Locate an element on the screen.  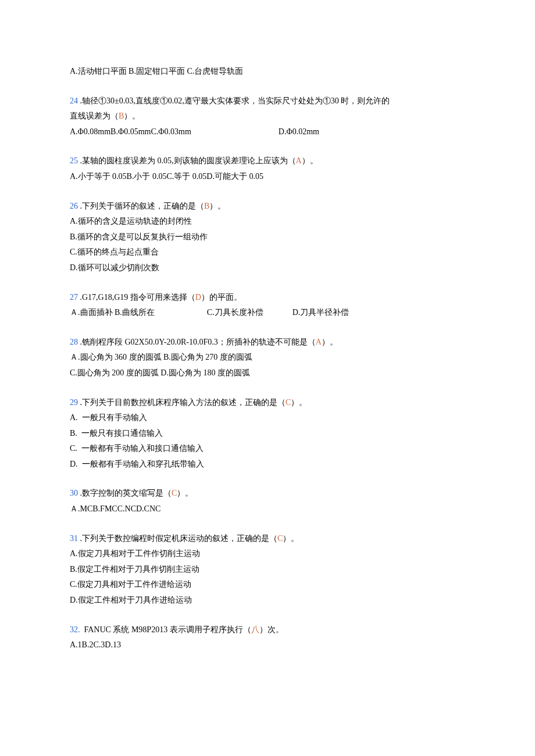
q26-ans: B is located at coordinates (207, 206).